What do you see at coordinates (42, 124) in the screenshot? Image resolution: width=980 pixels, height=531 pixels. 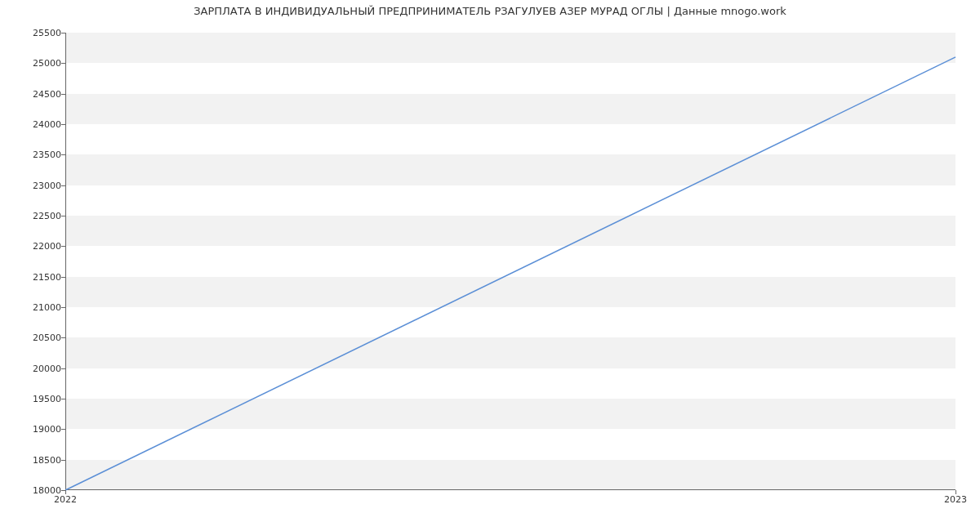 I see `y-tick-label: 24000` at bounding box center [42, 124].